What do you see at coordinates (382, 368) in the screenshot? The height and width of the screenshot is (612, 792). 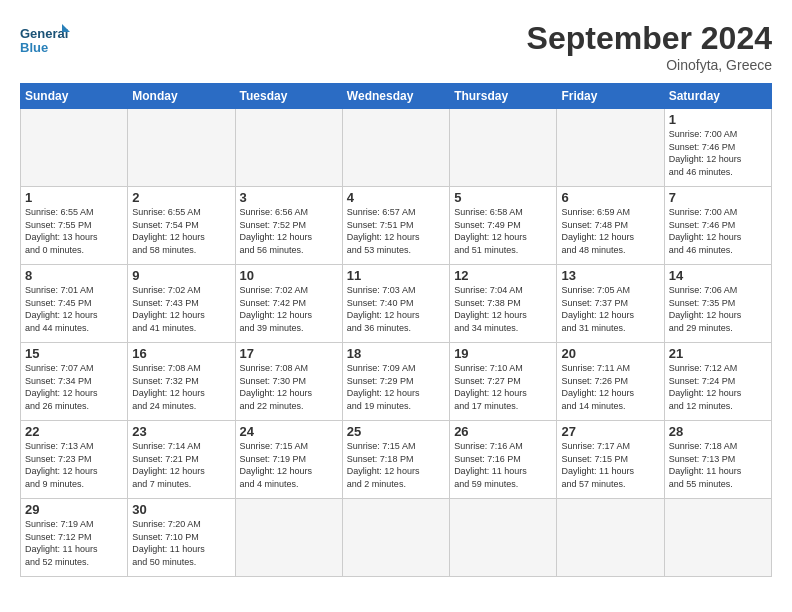 I see `sunrise: Sunrise: 7:09 AM` at bounding box center [382, 368].